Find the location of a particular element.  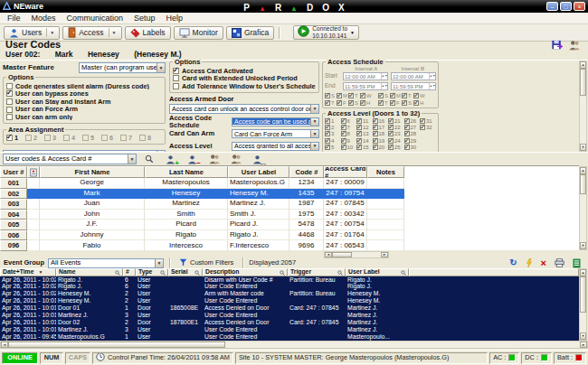

event-column-header: User Label is located at coordinates (377, 273).